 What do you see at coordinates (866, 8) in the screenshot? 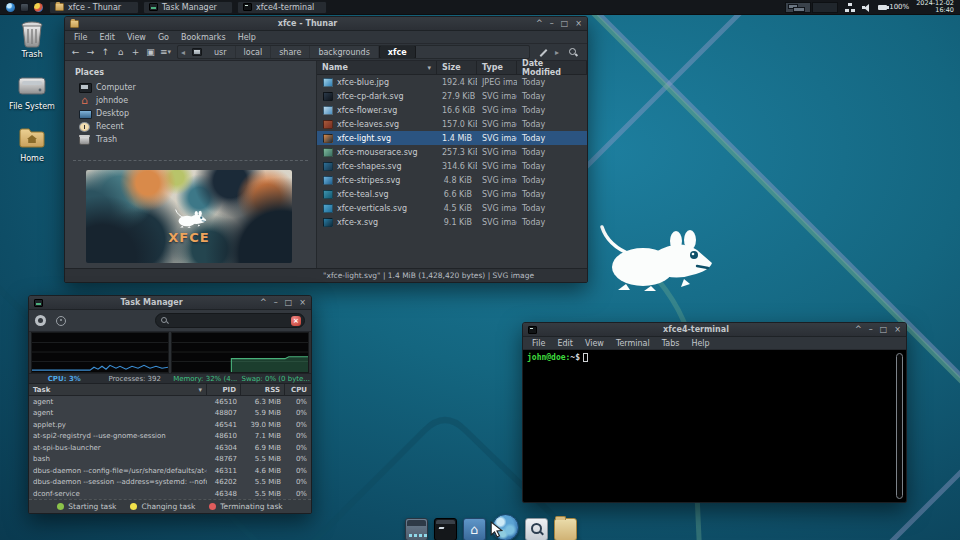
I see `volume-icon` at bounding box center [866, 8].